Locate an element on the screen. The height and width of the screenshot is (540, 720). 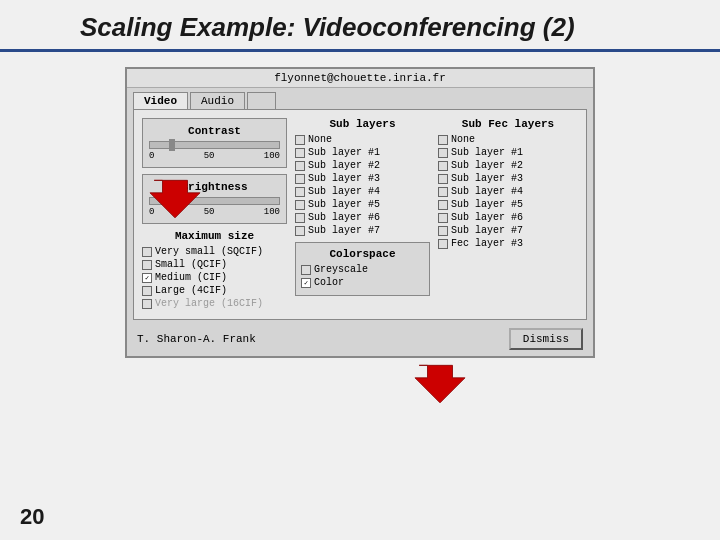
left-arrow-icon is located at coordinates (175, 197).